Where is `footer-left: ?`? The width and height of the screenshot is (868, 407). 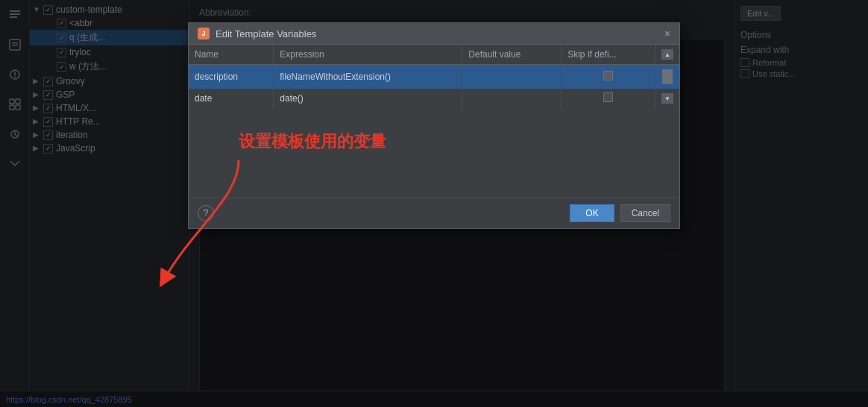
footer-left: ? is located at coordinates (206, 213).